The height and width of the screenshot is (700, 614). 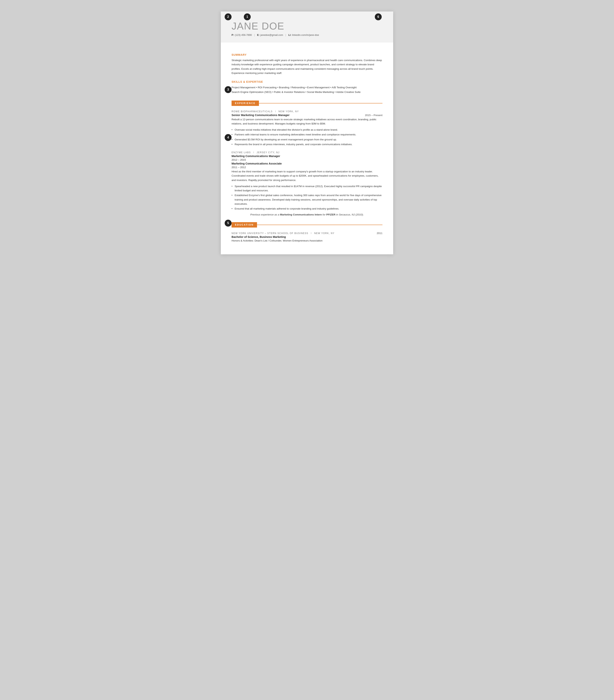 What do you see at coordinates (307, 167) in the screenshot?
I see `job2-dates2: 2011 – 2012` at bounding box center [307, 167].